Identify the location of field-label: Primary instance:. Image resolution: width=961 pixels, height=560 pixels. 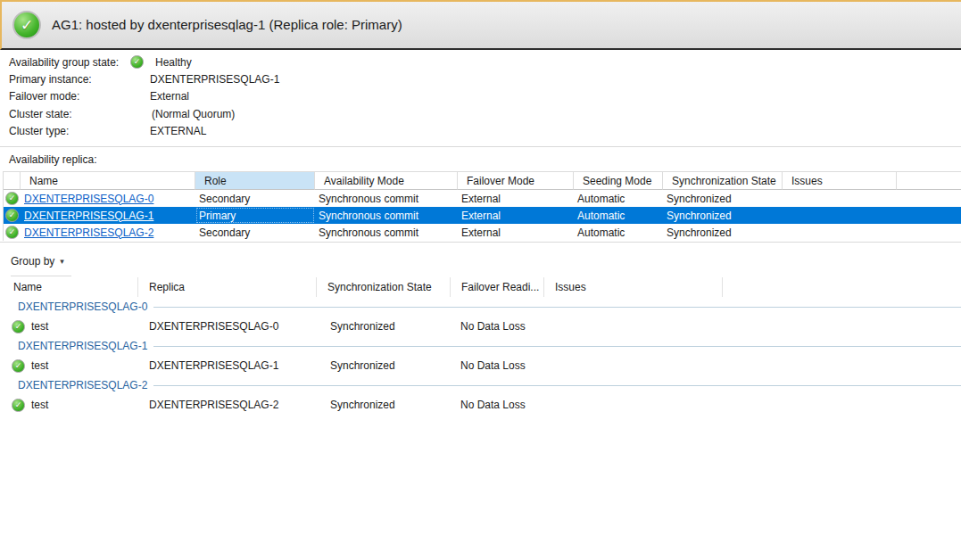
(70, 79).